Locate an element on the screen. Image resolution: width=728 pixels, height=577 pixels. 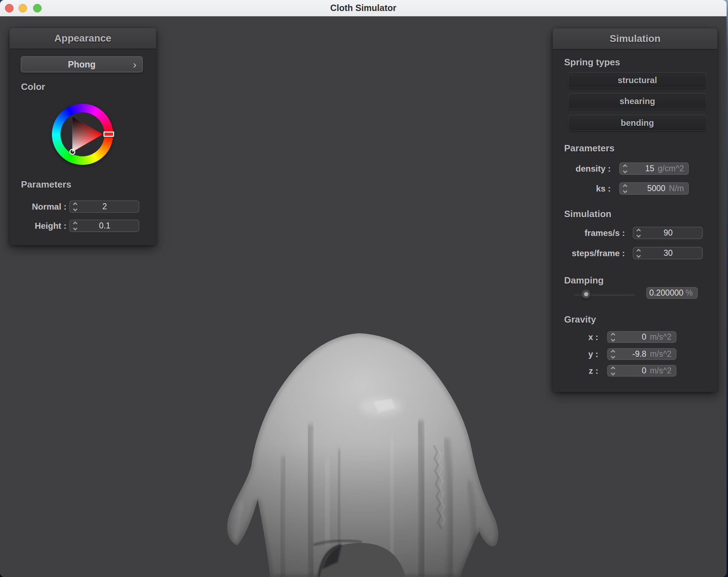
damping-valuebox: 0.200000 % is located at coordinates (672, 293).